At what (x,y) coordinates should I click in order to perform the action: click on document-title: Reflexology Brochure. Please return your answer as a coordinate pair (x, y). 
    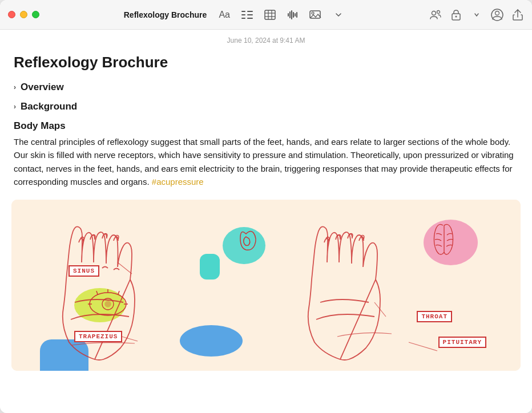
    Looking at the image, I should click on (166, 15).